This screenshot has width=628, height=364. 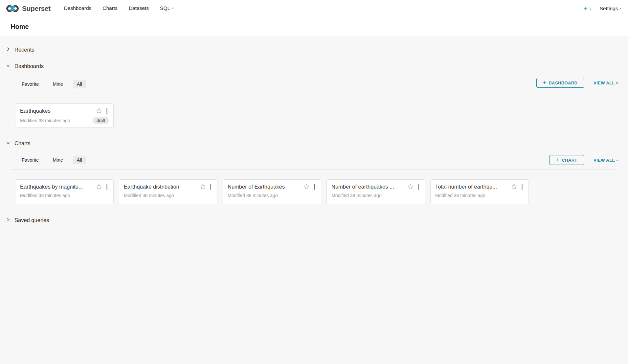 What do you see at coordinates (472, 187) in the screenshot?
I see `chart-card-title: Total number of earthqu...` at bounding box center [472, 187].